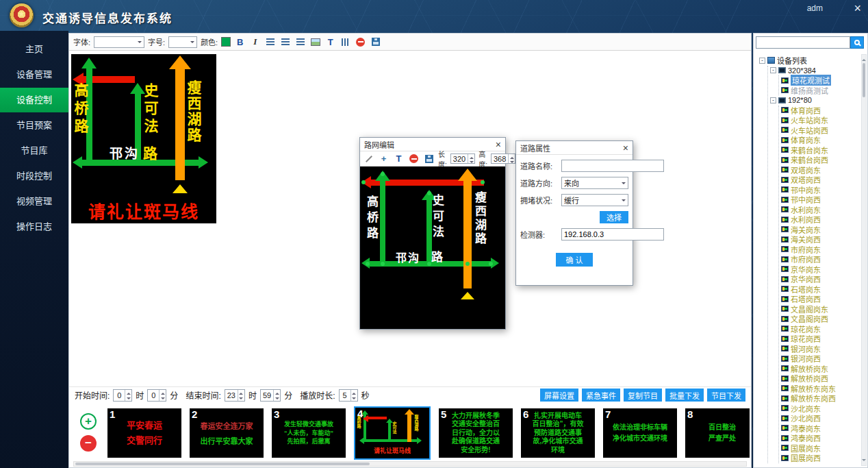 The height and width of the screenshot is (468, 868). Describe the element at coordinates (613, 166) in the screenshot. I see `road-name-input` at that location.